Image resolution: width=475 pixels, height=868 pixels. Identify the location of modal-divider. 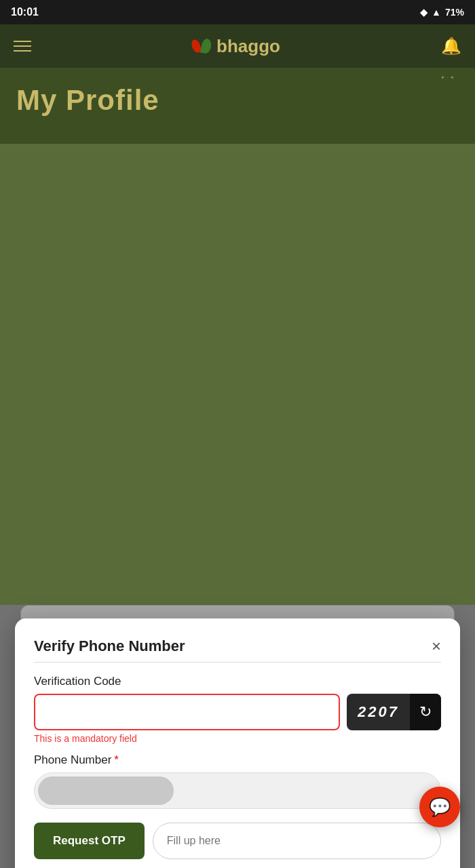
(238, 662).